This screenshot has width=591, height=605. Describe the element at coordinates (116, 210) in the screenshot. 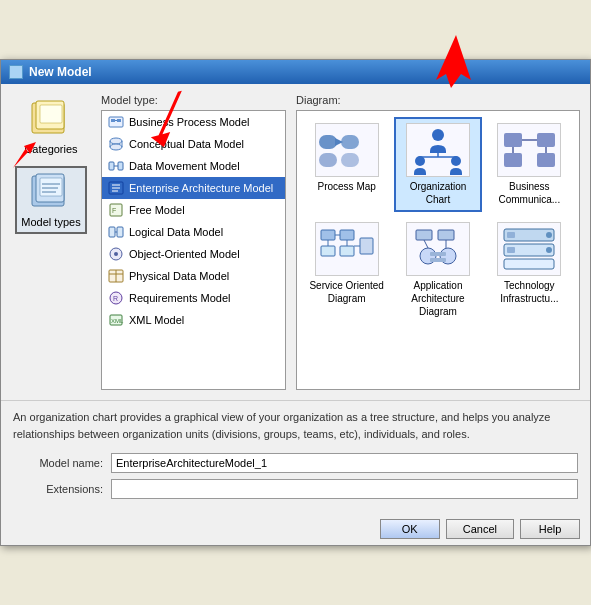

I see `fm-icon: F` at that location.